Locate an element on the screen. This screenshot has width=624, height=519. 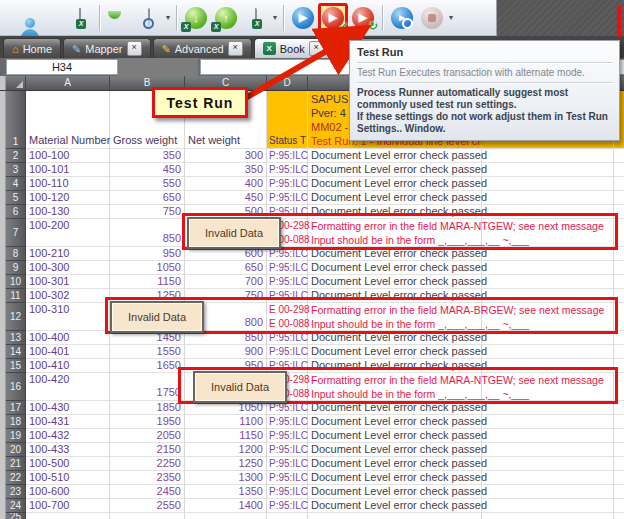
cell-gross-weight: 450 is located at coordinates (148, 170).